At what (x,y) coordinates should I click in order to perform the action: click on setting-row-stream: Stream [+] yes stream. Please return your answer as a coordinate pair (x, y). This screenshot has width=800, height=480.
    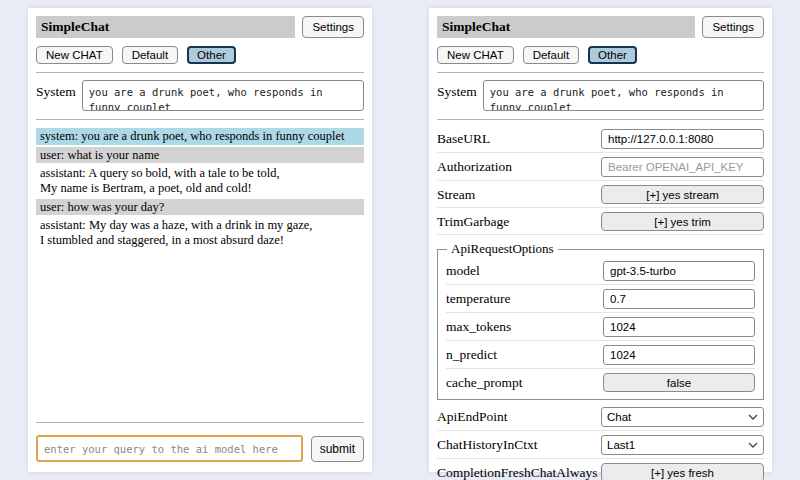
    Looking at the image, I should click on (600, 194).